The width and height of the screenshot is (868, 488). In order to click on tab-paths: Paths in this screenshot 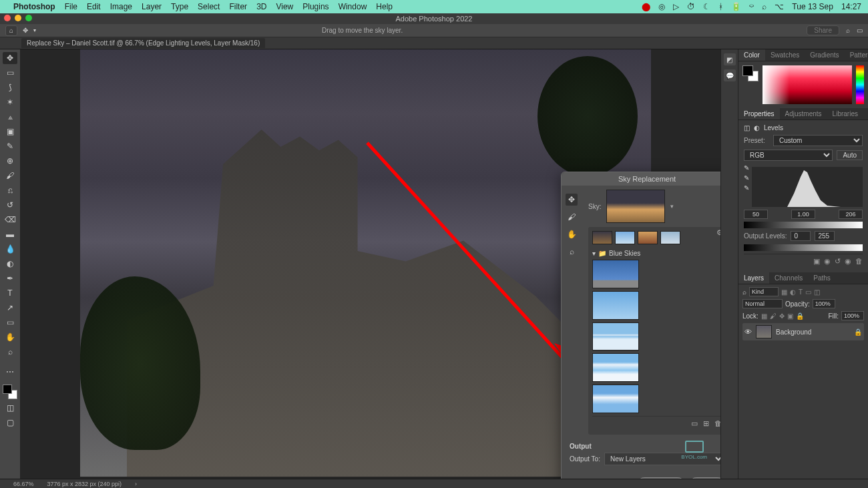, I will do `click(822, 278)`.